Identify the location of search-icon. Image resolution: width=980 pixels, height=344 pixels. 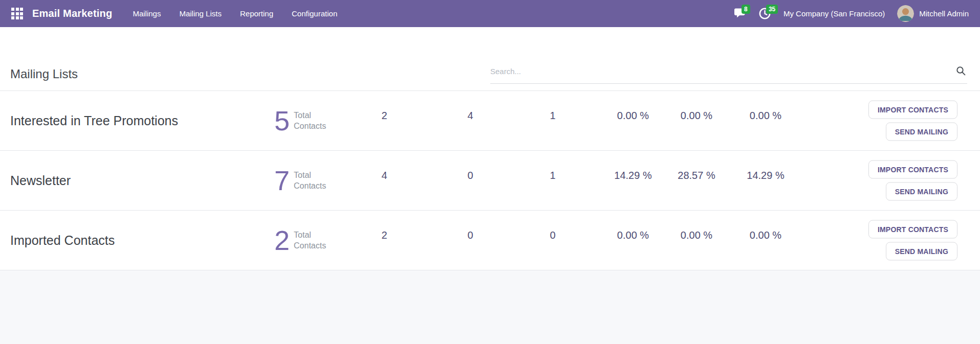
(961, 71).